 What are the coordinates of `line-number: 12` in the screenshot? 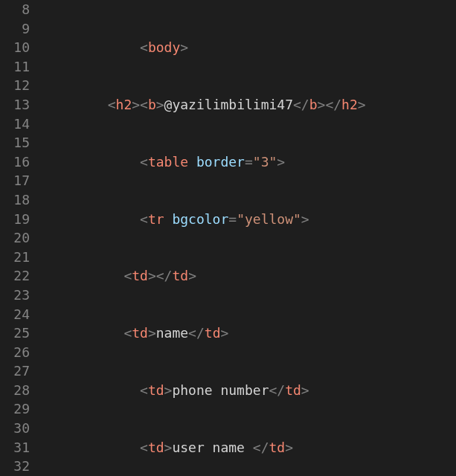 It's located at (22, 86).